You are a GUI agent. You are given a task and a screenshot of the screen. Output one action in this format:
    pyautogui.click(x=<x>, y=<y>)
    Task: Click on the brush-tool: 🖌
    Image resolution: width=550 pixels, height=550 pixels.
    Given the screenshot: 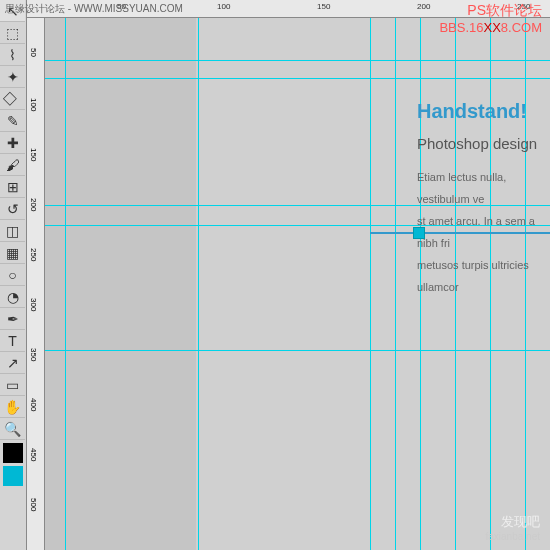 What is the action you would take?
    pyautogui.click(x=12, y=165)
    